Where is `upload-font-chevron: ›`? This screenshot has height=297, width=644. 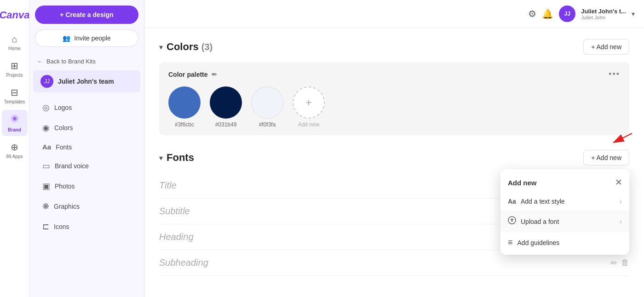
upload-font-chevron: › is located at coordinates (621, 222).